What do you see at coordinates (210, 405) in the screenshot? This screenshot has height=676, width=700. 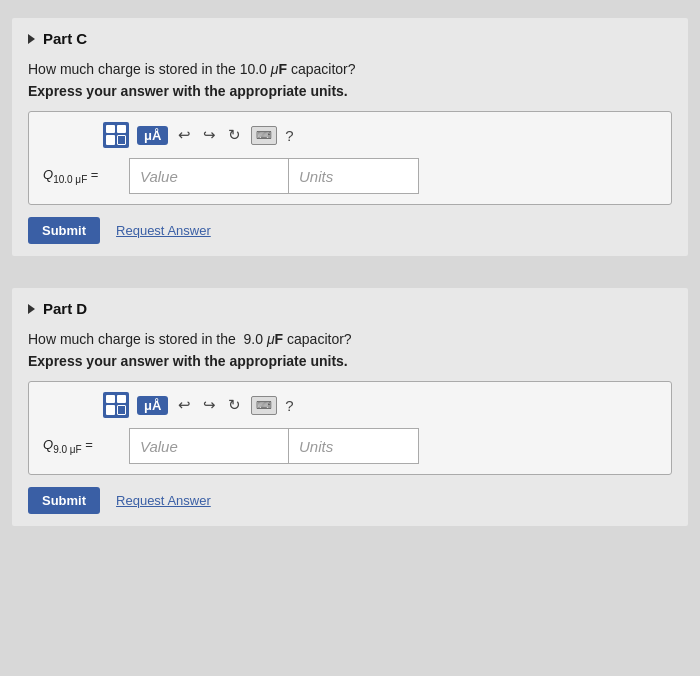 I see `part-d-redo-icon: ↪` at bounding box center [210, 405].